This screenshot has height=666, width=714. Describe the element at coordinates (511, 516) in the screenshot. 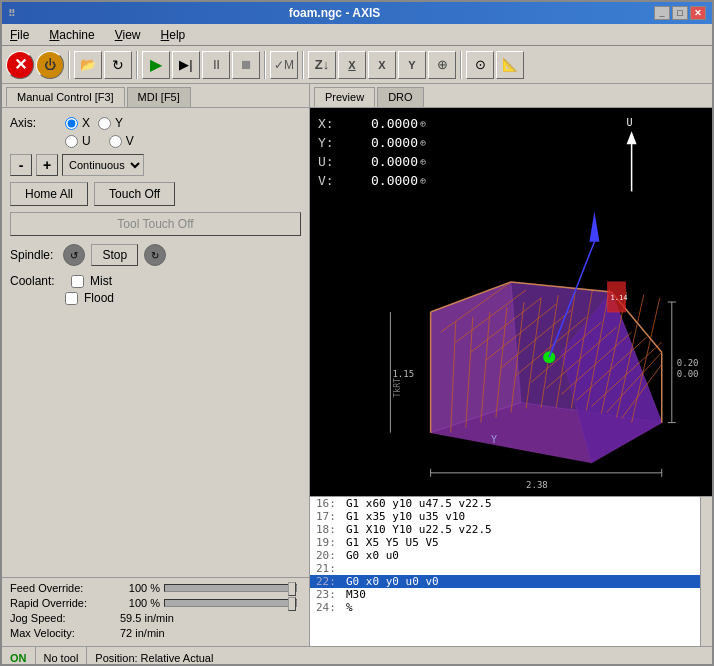

I see `code-line: 17:G1 x35 y10 u35 v10` at that location.